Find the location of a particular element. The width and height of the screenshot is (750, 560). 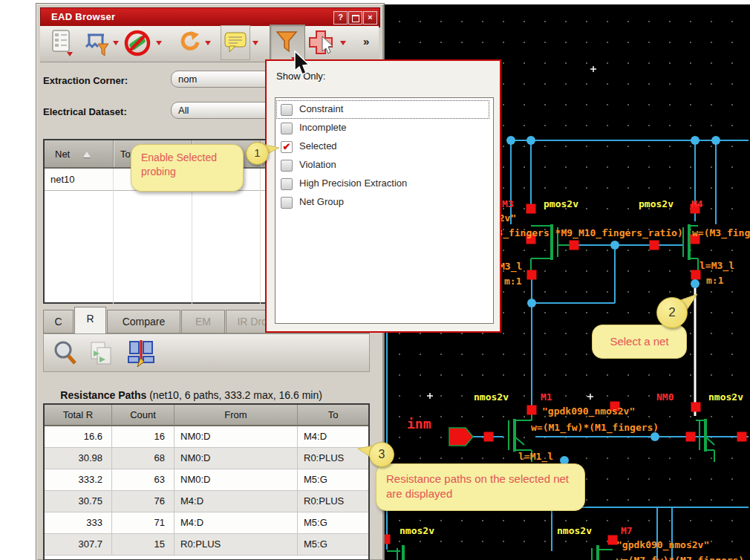

extraction-corner-label: Extraction Corner: is located at coordinates (85, 80).